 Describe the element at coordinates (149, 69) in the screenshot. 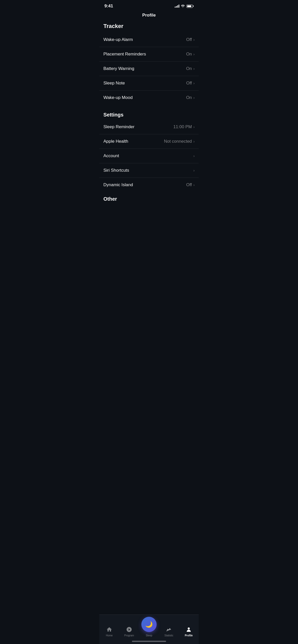

I see `tracker-list: Wake-up Alarm Off › Placement Reminders …` at that location.